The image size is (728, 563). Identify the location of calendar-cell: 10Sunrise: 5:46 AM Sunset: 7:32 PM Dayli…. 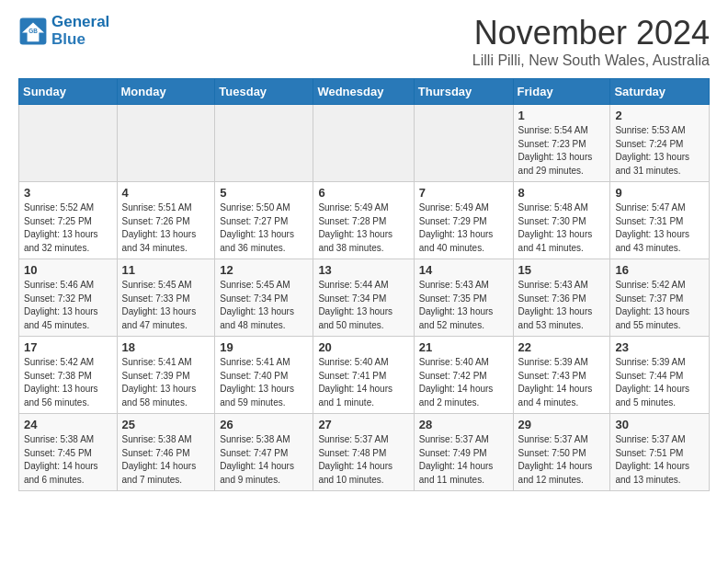
(68, 298).